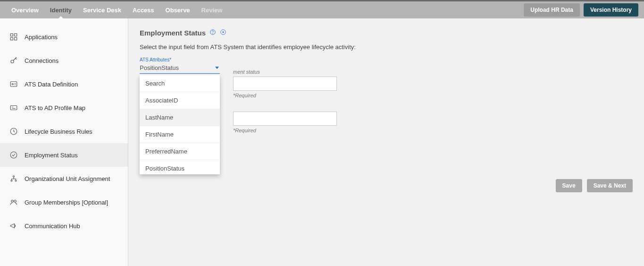 The height and width of the screenshot is (266, 644). I want to click on page-title: Employment Status, so click(173, 33).